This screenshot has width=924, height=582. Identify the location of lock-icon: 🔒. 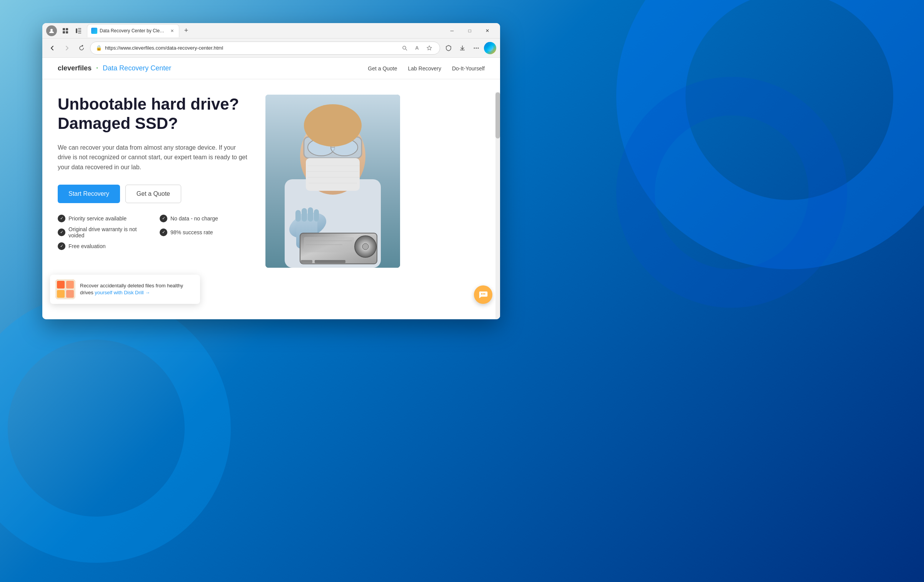
(99, 48).